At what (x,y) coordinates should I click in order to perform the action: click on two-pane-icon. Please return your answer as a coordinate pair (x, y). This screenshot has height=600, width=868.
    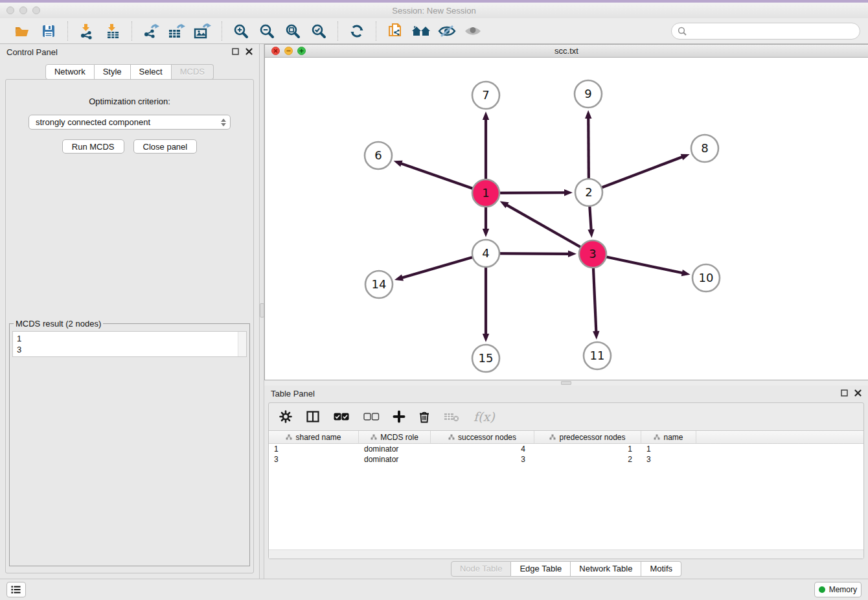
    Looking at the image, I should click on (313, 417).